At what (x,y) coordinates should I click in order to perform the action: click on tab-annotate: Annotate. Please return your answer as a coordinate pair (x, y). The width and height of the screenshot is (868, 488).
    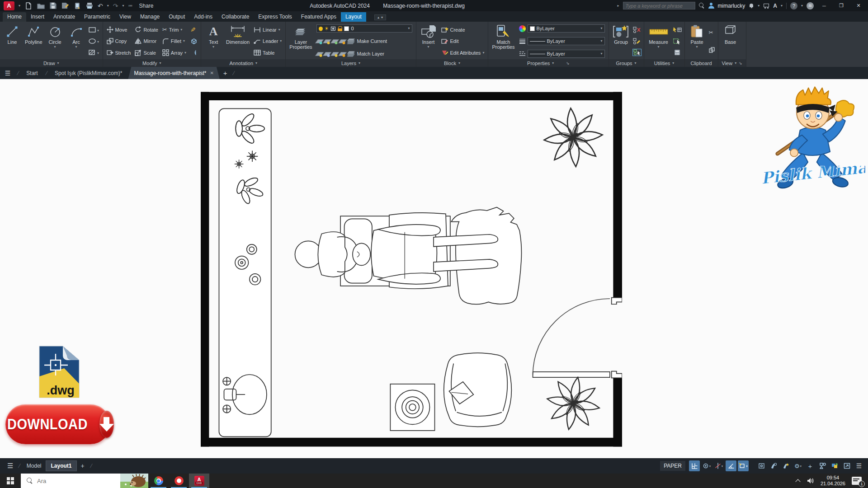
    Looking at the image, I should click on (64, 17).